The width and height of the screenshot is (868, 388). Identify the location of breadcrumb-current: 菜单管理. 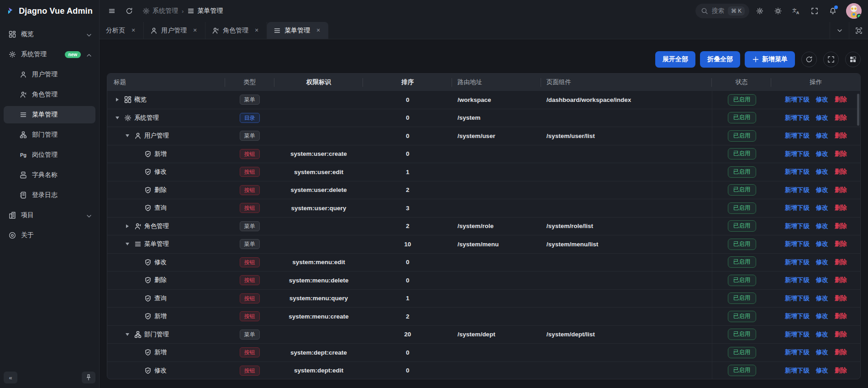
(205, 11).